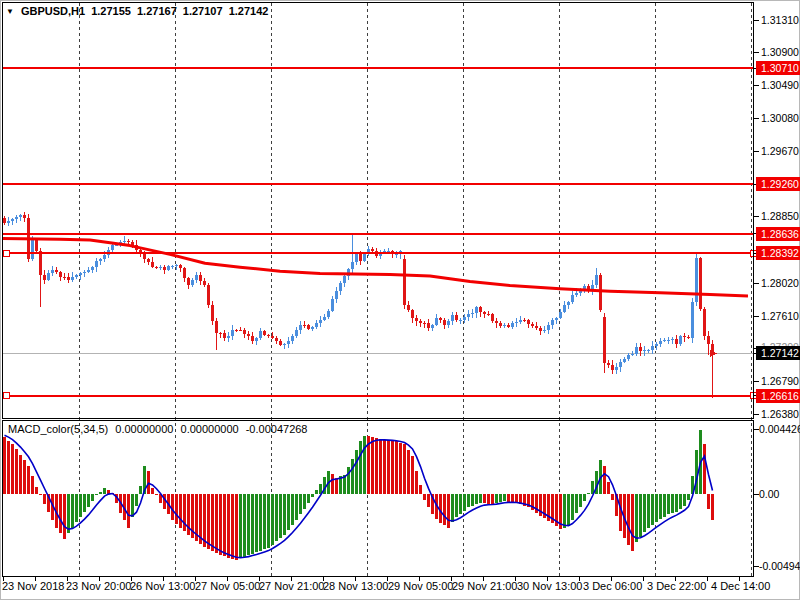 This screenshot has width=800, height=600. I want to click on time-axis-label: 29 Nov 05:00, so click(420, 586).